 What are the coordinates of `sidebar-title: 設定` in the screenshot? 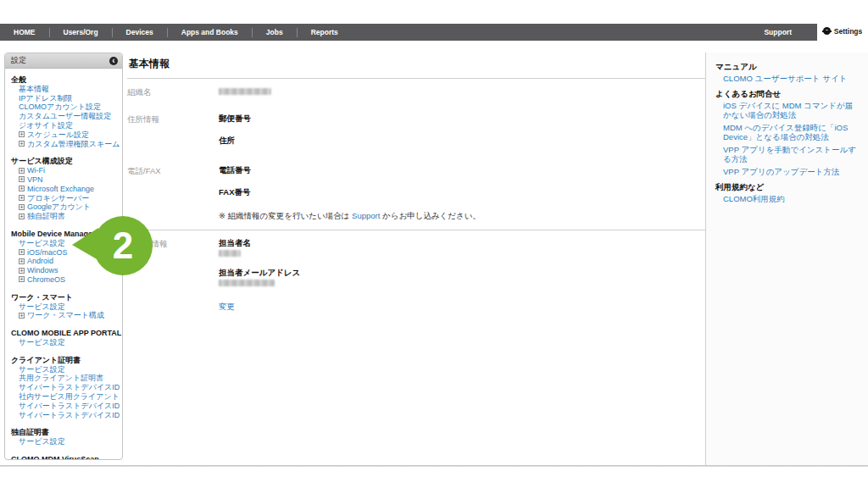 It's located at (19, 61).